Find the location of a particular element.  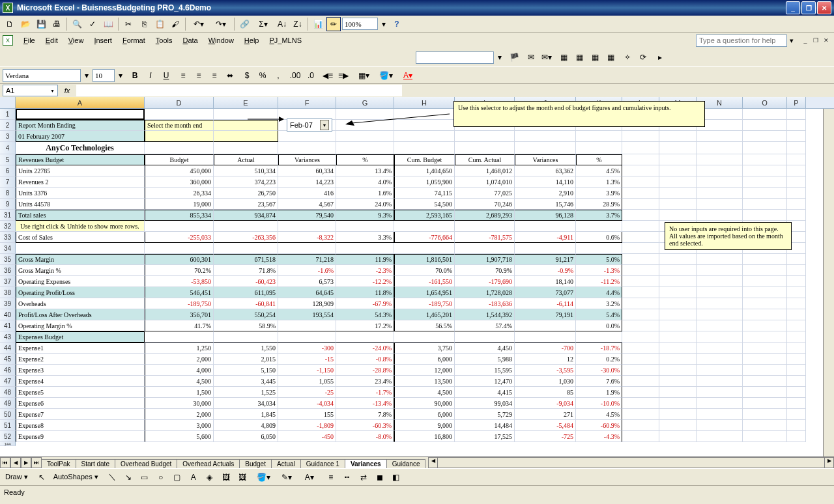

data-cell: 12,000 is located at coordinates (425, 370).